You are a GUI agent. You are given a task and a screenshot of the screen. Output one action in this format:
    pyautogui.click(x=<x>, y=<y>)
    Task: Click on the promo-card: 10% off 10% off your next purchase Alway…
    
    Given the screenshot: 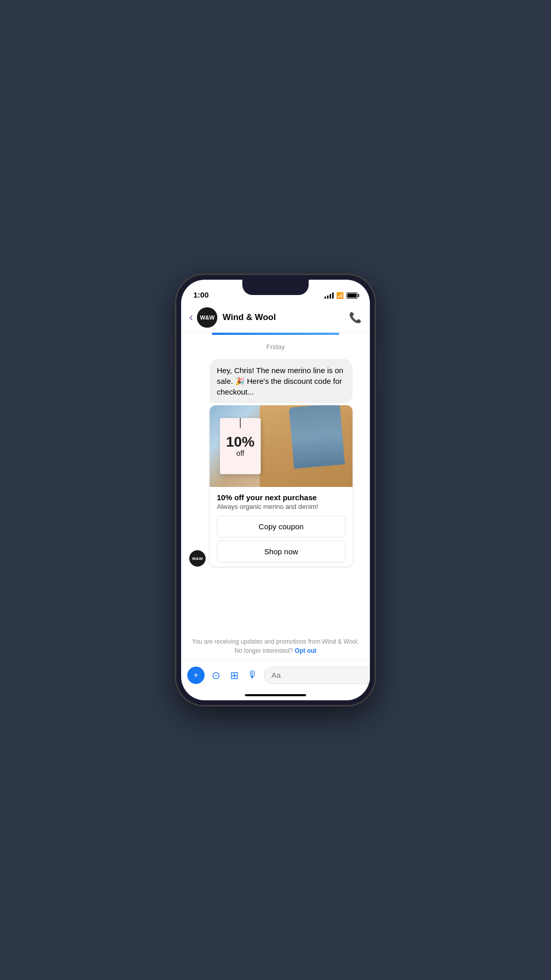 What is the action you would take?
    pyautogui.click(x=281, y=486)
    